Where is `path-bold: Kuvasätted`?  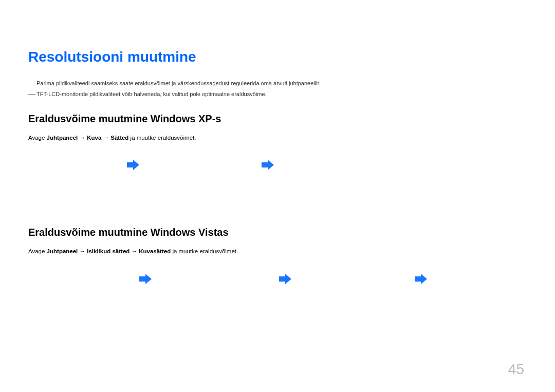 path-bold: Kuvasätted is located at coordinates (155, 251).